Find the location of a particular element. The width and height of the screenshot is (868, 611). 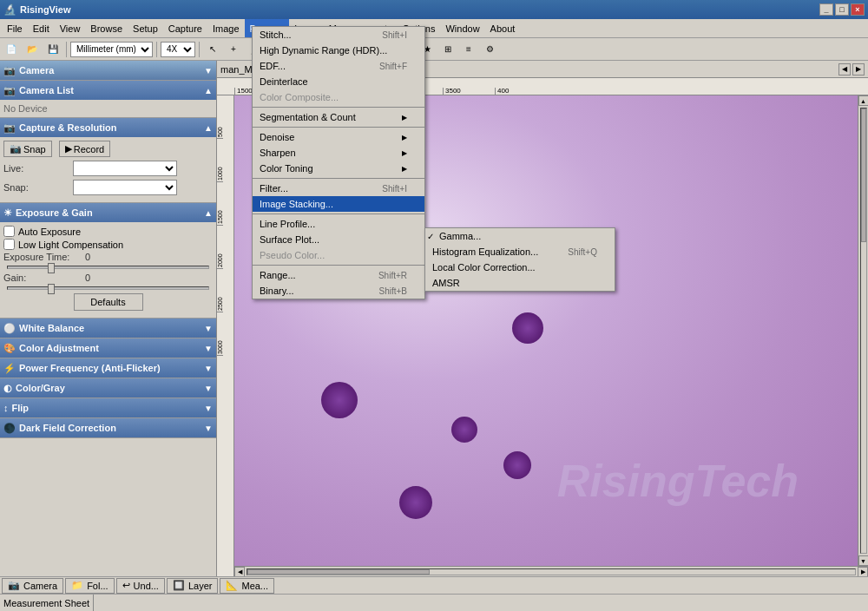

tool-grid: ⊞ is located at coordinates (448, 49).